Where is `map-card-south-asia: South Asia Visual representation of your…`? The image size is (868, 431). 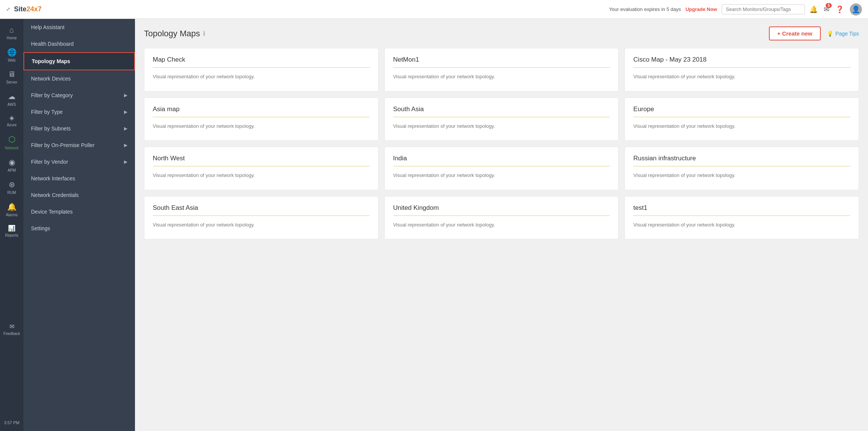 map-card-south-asia: South Asia Visual representation of your… is located at coordinates (502, 119).